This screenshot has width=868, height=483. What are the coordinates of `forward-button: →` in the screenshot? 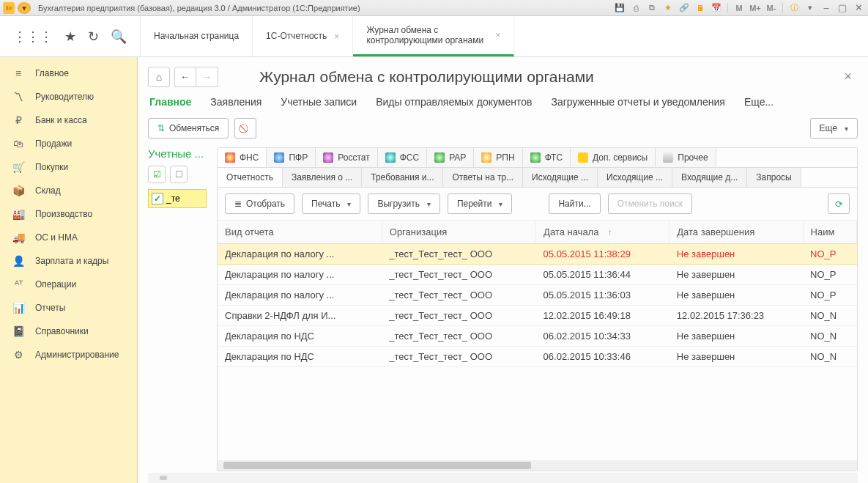 It's located at (207, 77).